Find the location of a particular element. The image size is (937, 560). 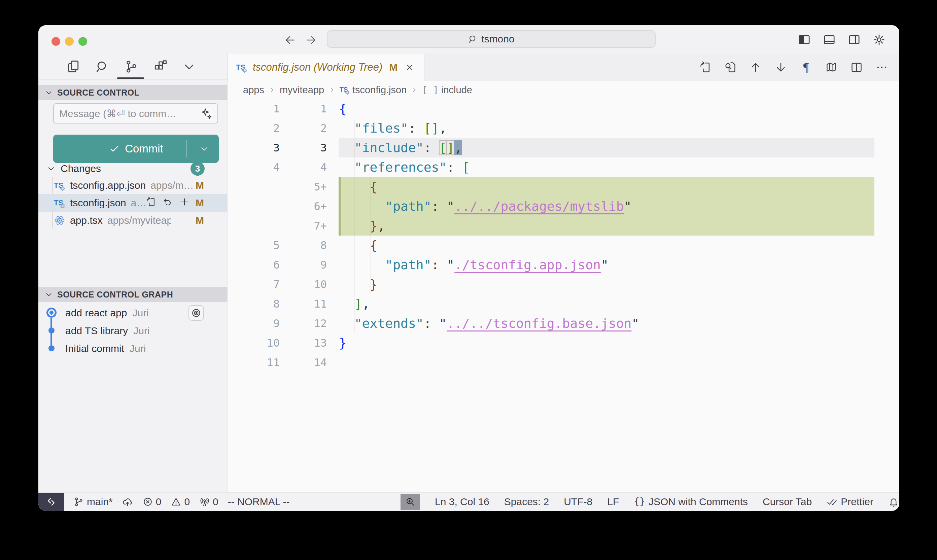

code-text: "files": [], is located at coordinates (393, 128).